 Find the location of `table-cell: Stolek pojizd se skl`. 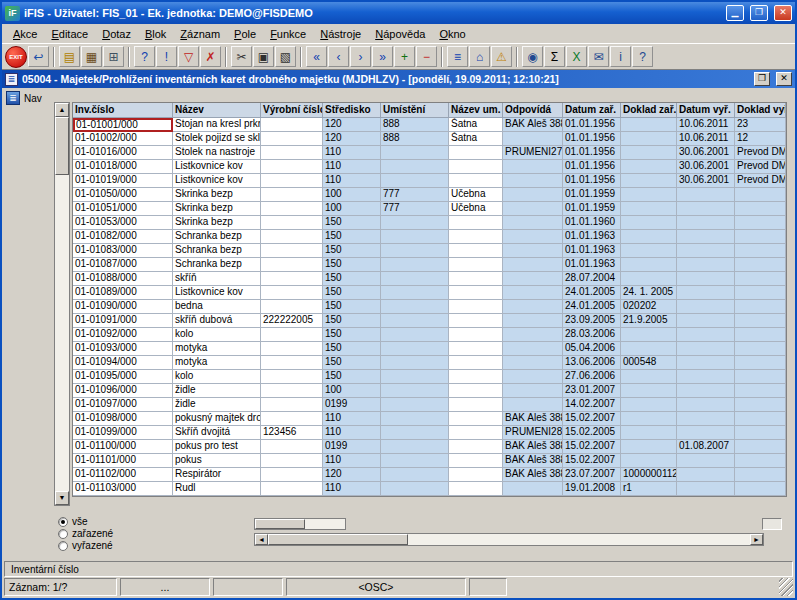

table-cell: Stolek pojizd se skl is located at coordinates (217, 139).